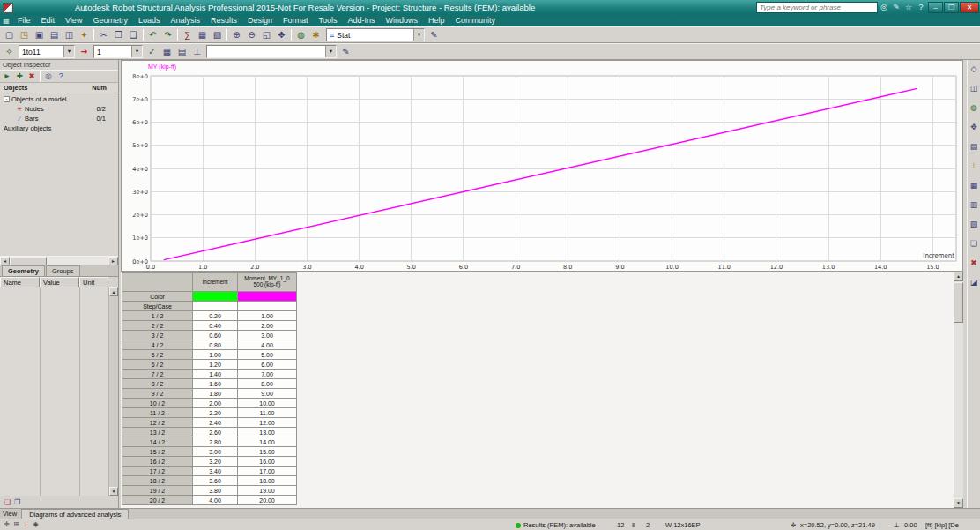 The width and height of the screenshot is (980, 530). Describe the element at coordinates (7, 99) in the screenshot. I see `collapse-expander-icon: -` at that location.